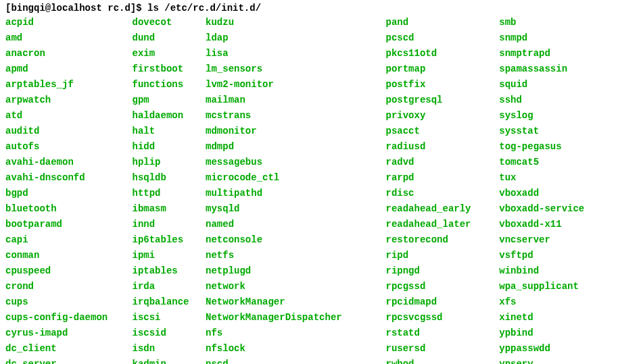 The height and width of the screenshot is (364, 618). What do you see at coordinates (442, 334) in the screenshot?
I see `file-entry: rstatd` at bounding box center [442, 334].